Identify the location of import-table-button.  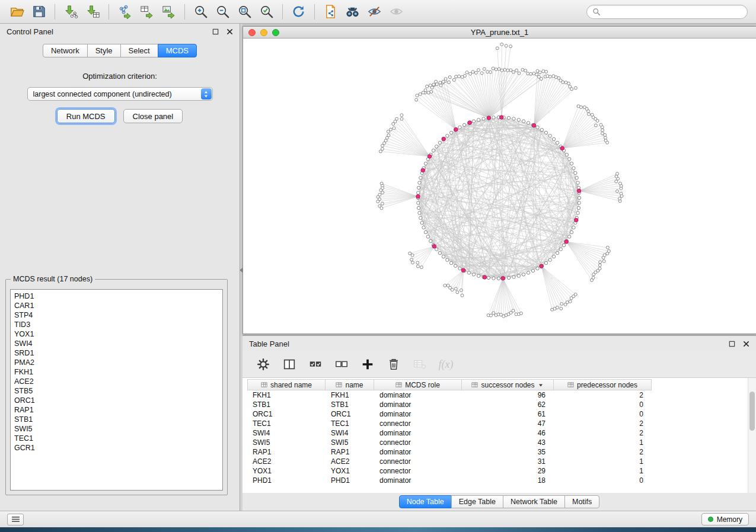
(92, 12).